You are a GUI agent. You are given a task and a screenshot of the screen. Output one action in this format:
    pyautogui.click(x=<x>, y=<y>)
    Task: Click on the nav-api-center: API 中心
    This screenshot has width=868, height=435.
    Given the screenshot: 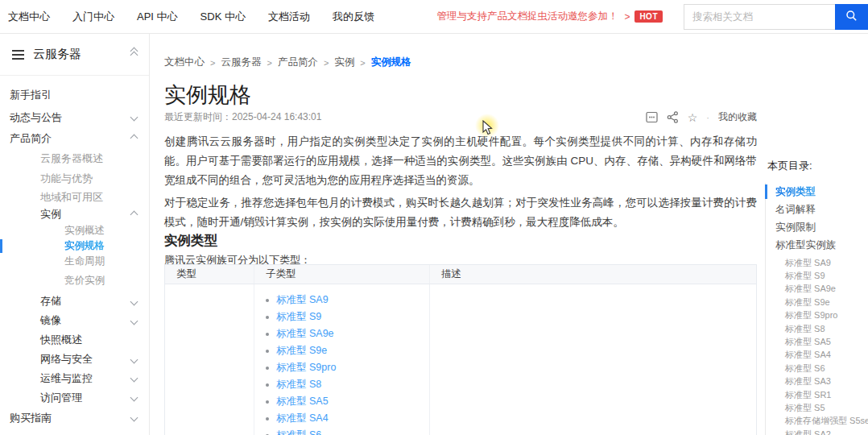 What is the action you would take?
    pyautogui.click(x=158, y=17)
    